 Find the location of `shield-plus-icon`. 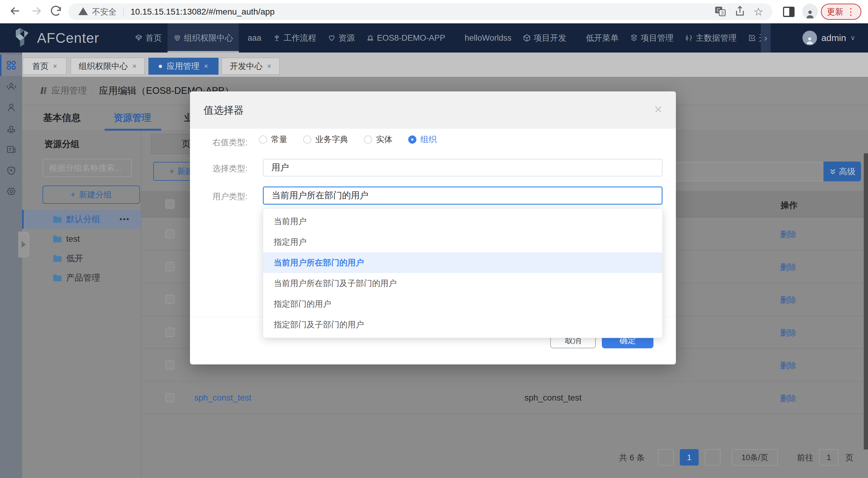

shield-plus-icon is located at coordinates (11, 171).